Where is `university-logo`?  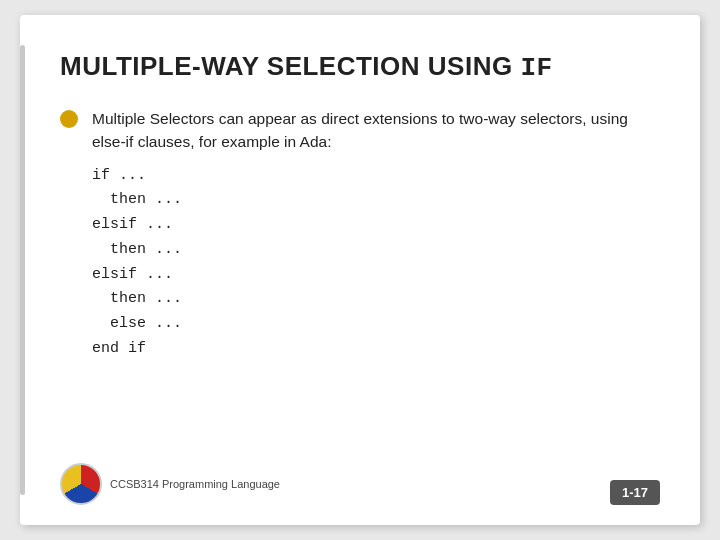 university-logo is located at coordinates (81, 484).